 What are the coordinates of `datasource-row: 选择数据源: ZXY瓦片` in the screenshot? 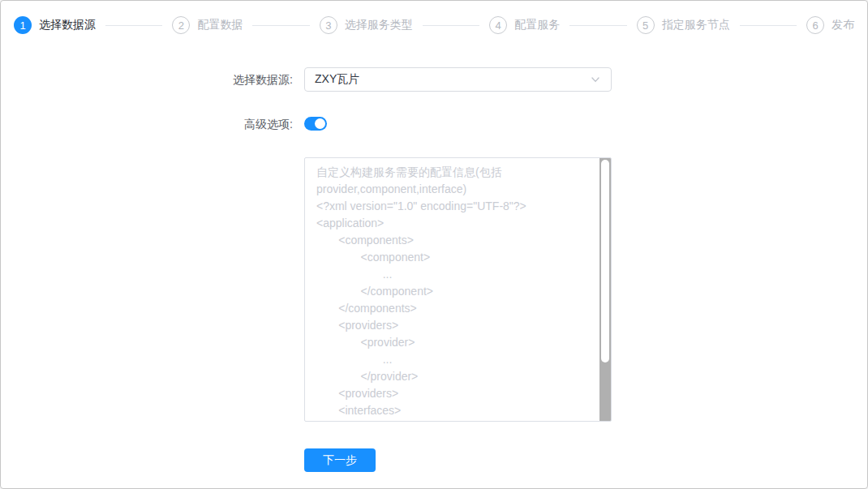 It's located at (434, 79).